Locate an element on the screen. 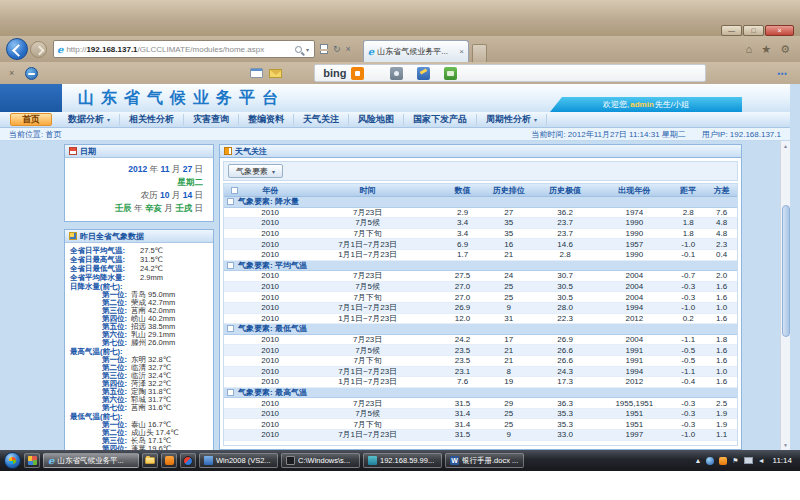 The image size is (800, 500). home-icon: ⌂ is located at coordinates (750, 50).